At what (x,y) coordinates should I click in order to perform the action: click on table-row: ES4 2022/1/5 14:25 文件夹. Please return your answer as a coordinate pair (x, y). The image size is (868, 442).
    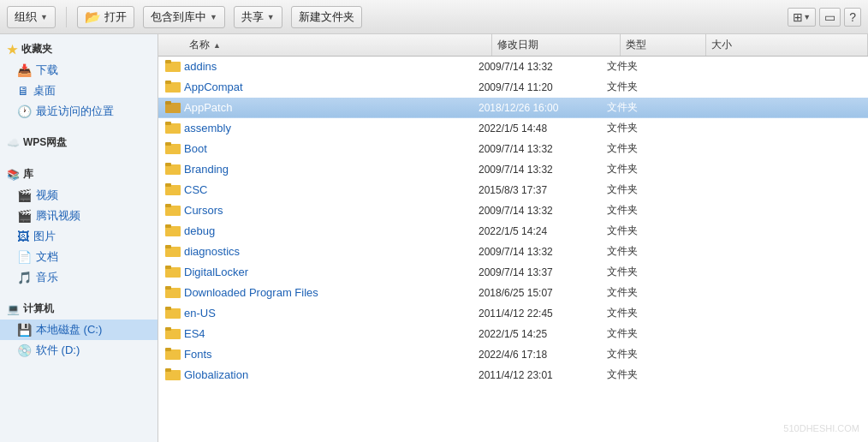
    Looking at the image, I should click on (514, 334).